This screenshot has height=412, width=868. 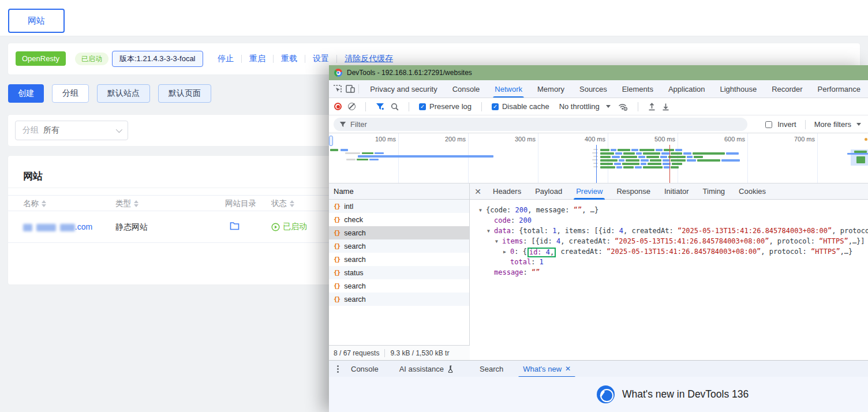 What do you see at coordinates (676, 192) in the screenshot?
I see `detail-tab-initiator: Initiator` at bounding box center [676, 192].